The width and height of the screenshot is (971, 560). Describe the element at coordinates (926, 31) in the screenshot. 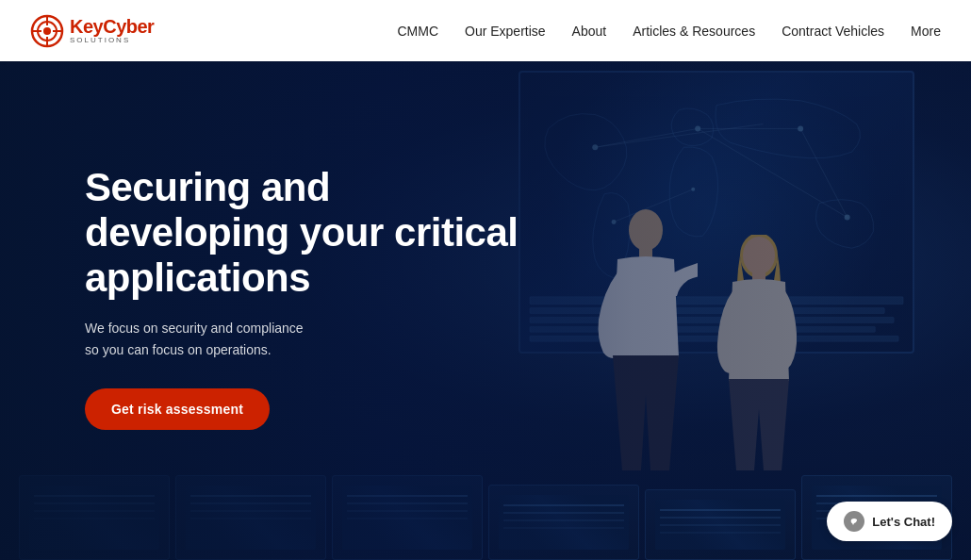

I see `nav-item-more: More` at that location.